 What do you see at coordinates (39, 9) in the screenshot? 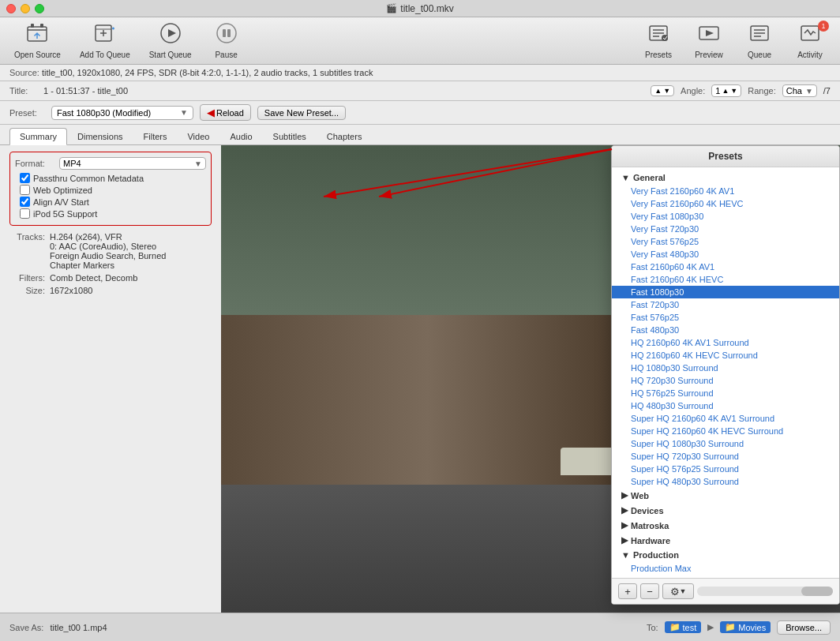
I see `maximize-button` at bounding box center [39, 9].